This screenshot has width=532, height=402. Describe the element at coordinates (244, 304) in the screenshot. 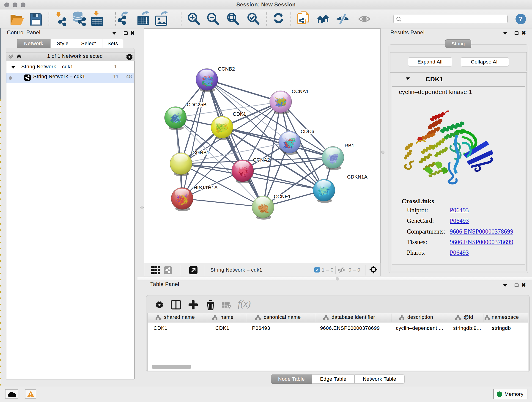

I see `svg-text: f(x)` at that location.